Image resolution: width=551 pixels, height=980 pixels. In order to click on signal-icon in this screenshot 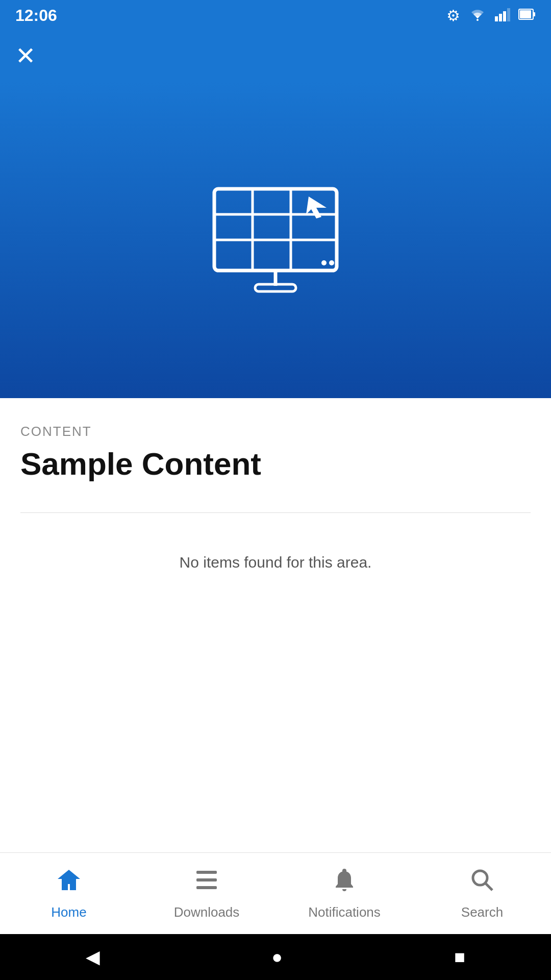, I will do `click(503, 15)`.